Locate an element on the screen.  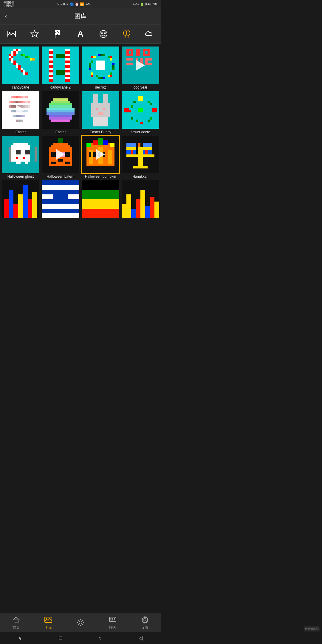
battery-level: 42% is located at coordinates (136, 4).